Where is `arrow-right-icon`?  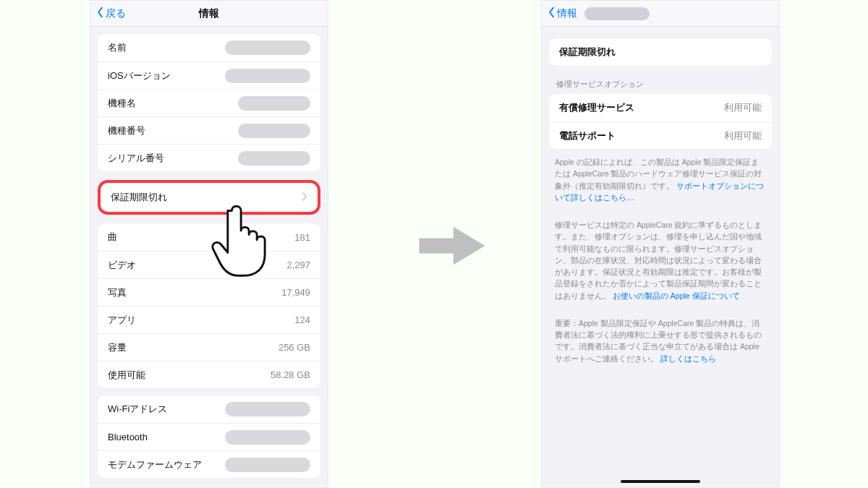
arrow-right-icon is located at coordinates (452, 246).